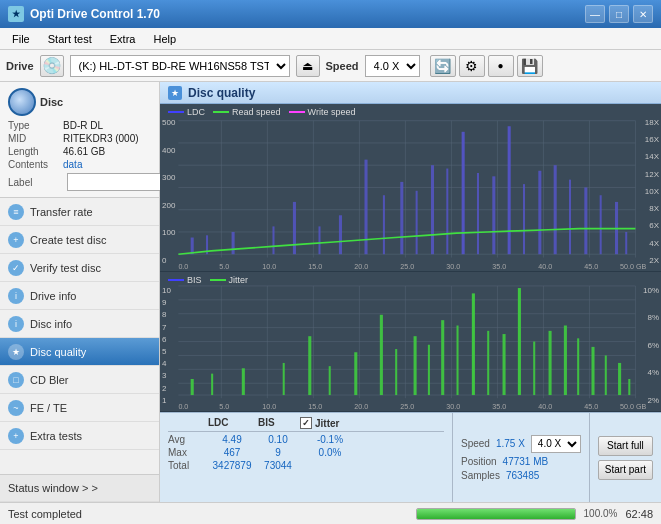 This screenshot has width=661, height=524. Describe the element at coordinates (601, 514) in the screenshot. I see `progress-pct: 100.0%` at that location.